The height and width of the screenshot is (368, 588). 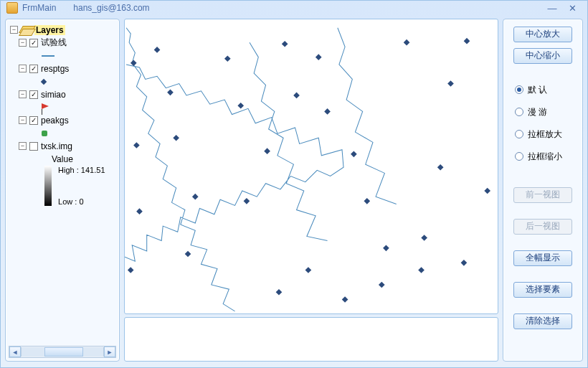 I want to click on layer-label: 试验线, so click(x=54, y=43).